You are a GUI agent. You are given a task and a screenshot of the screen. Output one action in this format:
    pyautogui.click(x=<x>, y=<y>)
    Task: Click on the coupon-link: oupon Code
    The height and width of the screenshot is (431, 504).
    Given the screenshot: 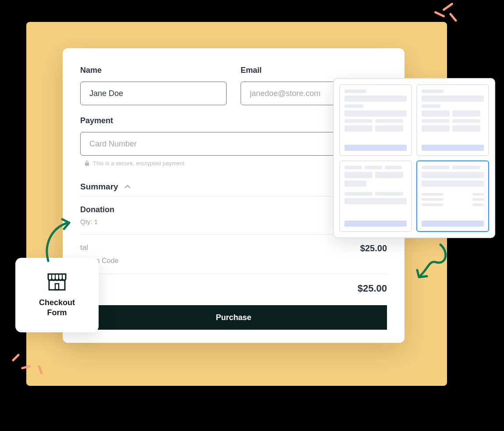 What is the action you would take?
    pyautogui.click(x=234, y=261)
    